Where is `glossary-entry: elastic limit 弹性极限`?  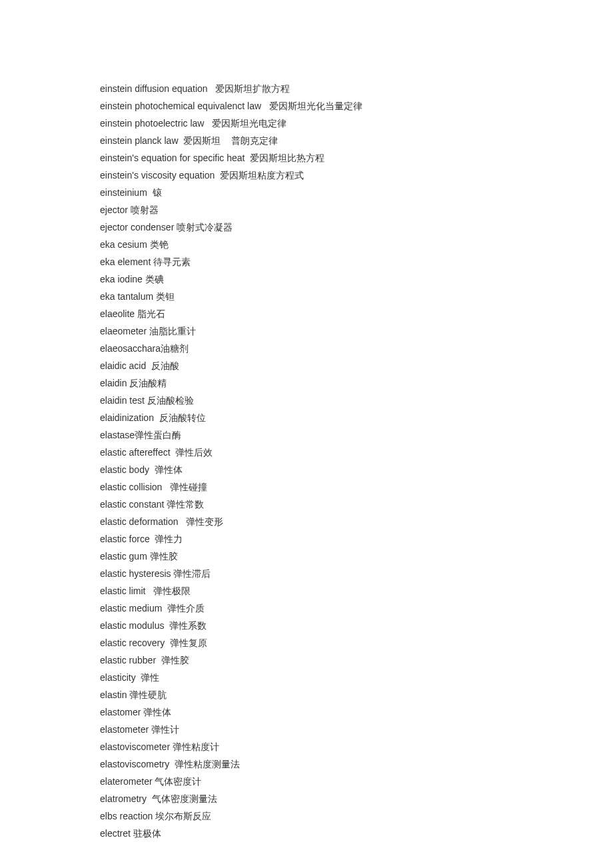
glossary-entry: elastic limit 弹性极限 is located at coordinates (356, 591).